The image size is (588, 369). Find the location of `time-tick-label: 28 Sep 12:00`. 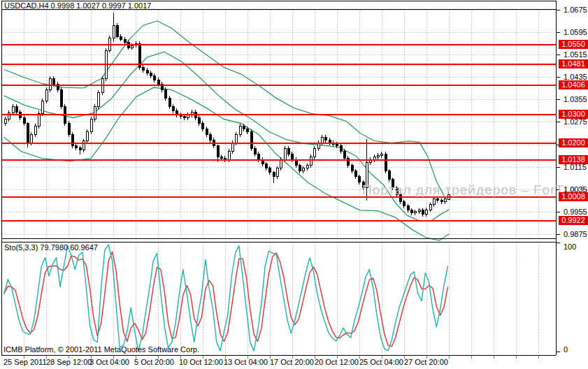

time-tick-label: 28 Sep 12:00 is located at coordinates (69, 362).